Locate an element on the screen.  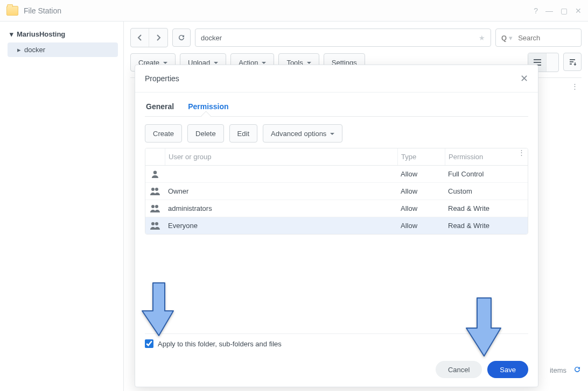
apply-checkbox is located at coordinates (149, 344).